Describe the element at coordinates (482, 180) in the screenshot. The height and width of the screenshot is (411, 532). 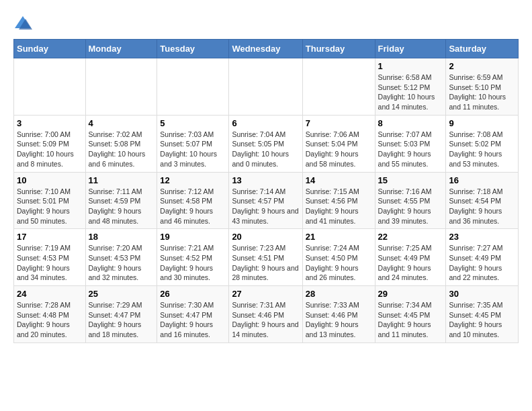
I see `day-number: 16` at that location.